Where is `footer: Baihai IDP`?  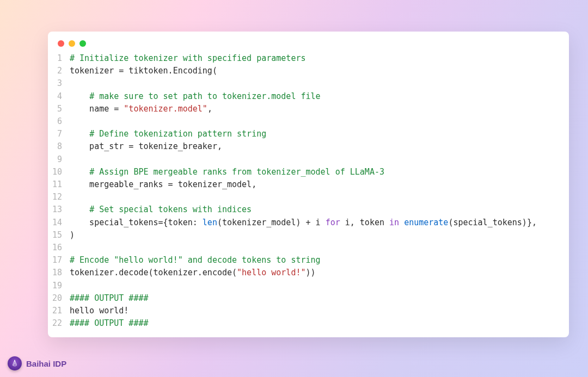 footer: Baihai IDP is located at coordinates (37, 363).